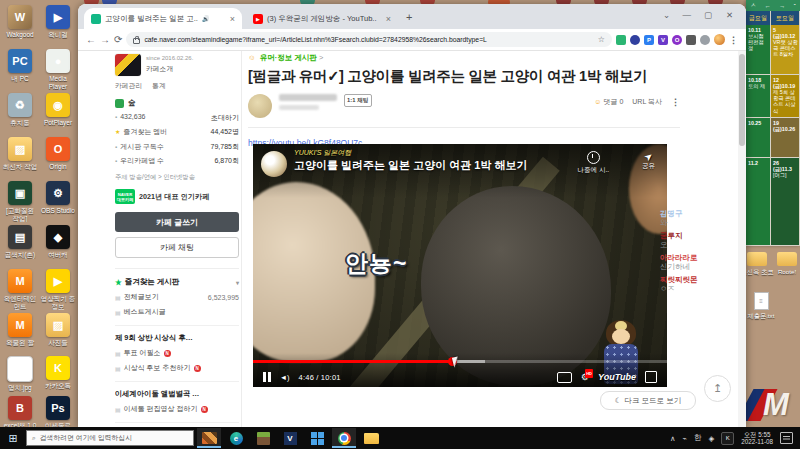 The image size is (800, 449). What do you see at coordinates (163, 18) in the screenshot?
I see `tab-cafe-active: 고양이를 빌려주는 일본 고.. 🔊 ×` at bounding box center [163, 18].